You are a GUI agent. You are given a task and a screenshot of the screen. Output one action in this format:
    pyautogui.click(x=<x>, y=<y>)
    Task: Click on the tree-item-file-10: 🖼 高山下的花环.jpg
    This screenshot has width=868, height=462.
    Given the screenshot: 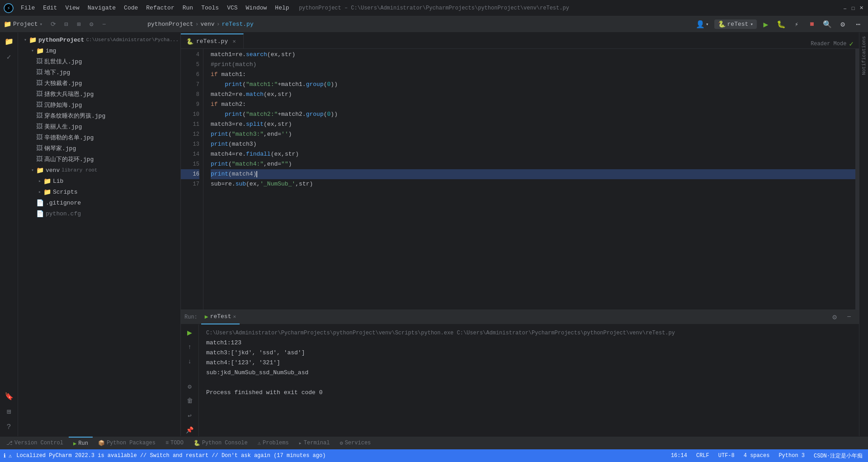 What is the action you would take?
    pyautogui.click(x=99, y=159)
    